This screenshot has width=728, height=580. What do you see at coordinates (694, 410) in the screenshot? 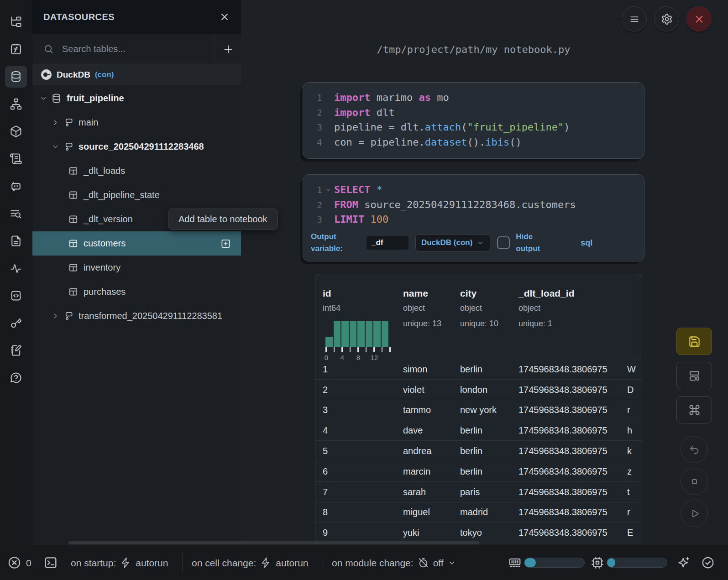
I see `keyboard-shortcuts-button` at bounding box center [694, 410].